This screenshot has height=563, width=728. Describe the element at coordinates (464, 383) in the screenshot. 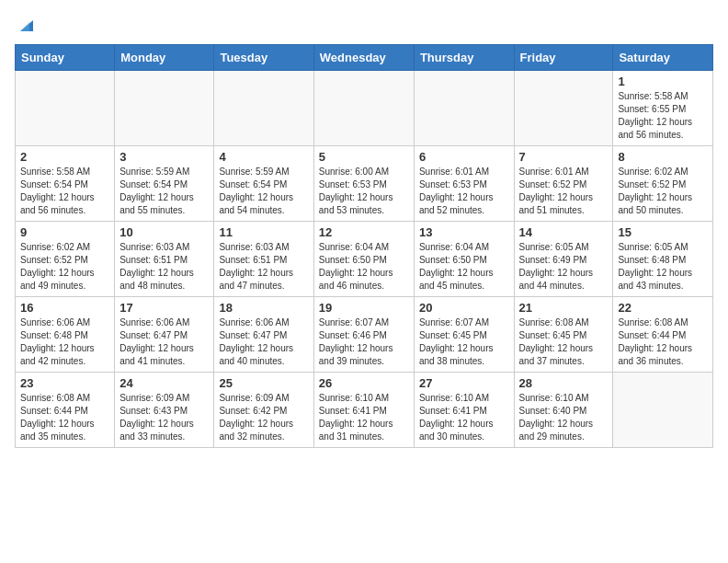

I see `day-number: 27` at that location.